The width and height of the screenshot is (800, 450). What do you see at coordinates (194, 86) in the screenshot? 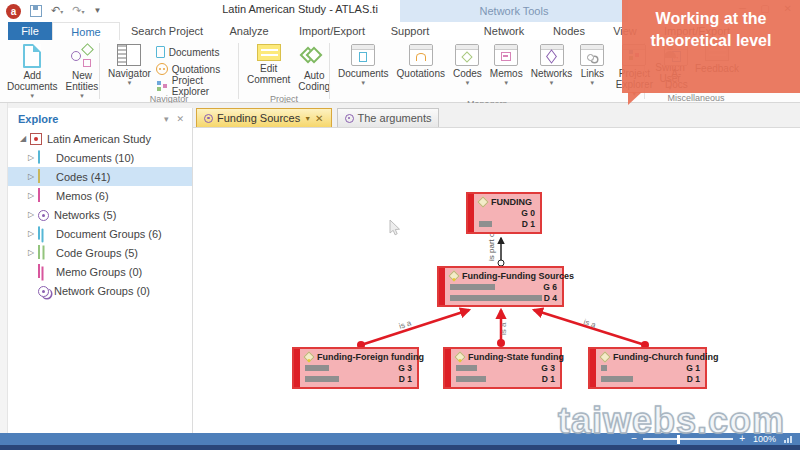
I see `navigator-project-explorer-button: Project Explorer` at bounding box center [194, 86].